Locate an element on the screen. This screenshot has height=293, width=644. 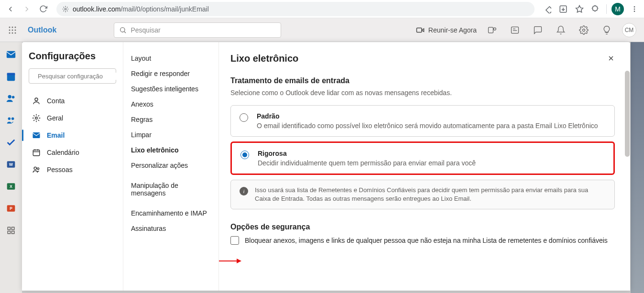
settings-search-box is located at coordinates (73, 76).